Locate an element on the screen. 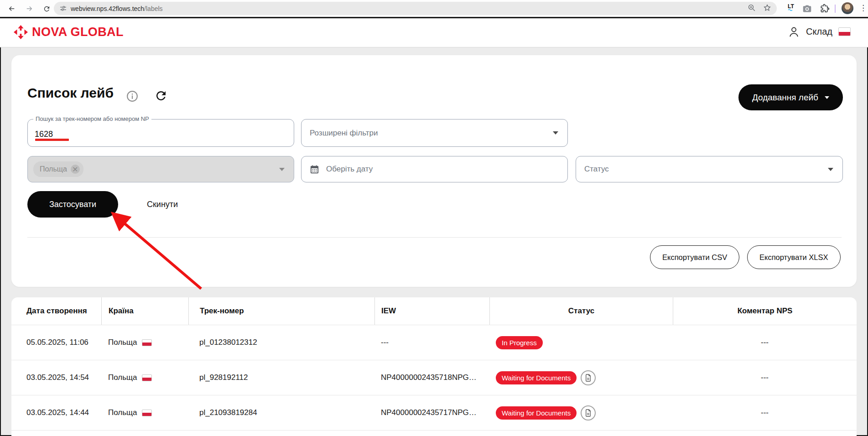 This screenshot has height=436, width=868. nova-global-logo: NOVA GLOBAL is located at coordinates (68, 32).